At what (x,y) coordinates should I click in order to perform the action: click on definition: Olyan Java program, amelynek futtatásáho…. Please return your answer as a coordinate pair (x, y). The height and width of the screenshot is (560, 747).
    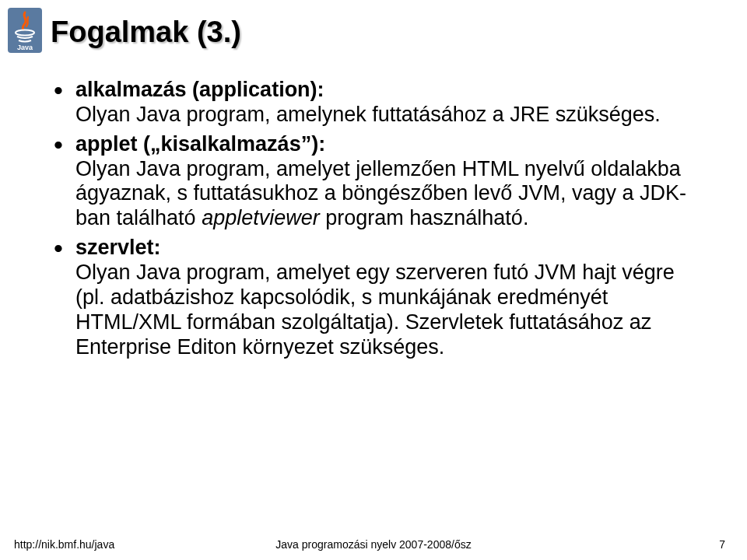
    Looking at the image, I should click on (392, 115).